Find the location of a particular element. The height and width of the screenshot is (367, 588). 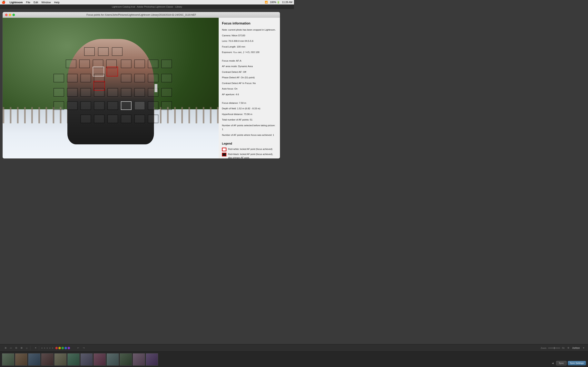

legend-icon-red-black is located at coordinates (224, 154).